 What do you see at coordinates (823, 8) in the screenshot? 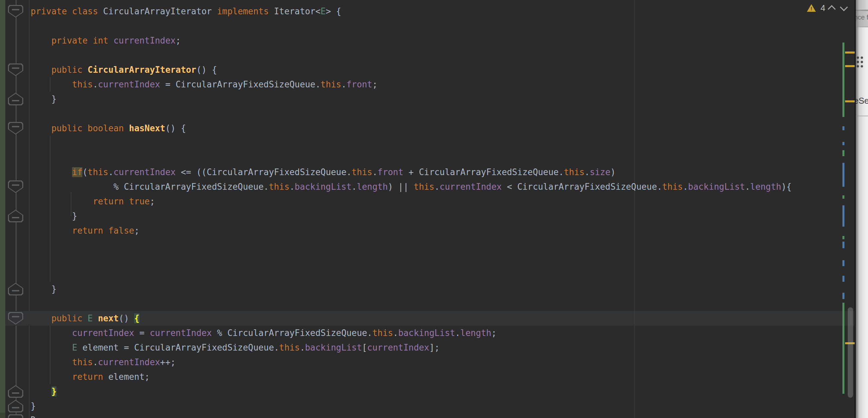
I see `warning-count: 4` at bounding box center [823, 8].